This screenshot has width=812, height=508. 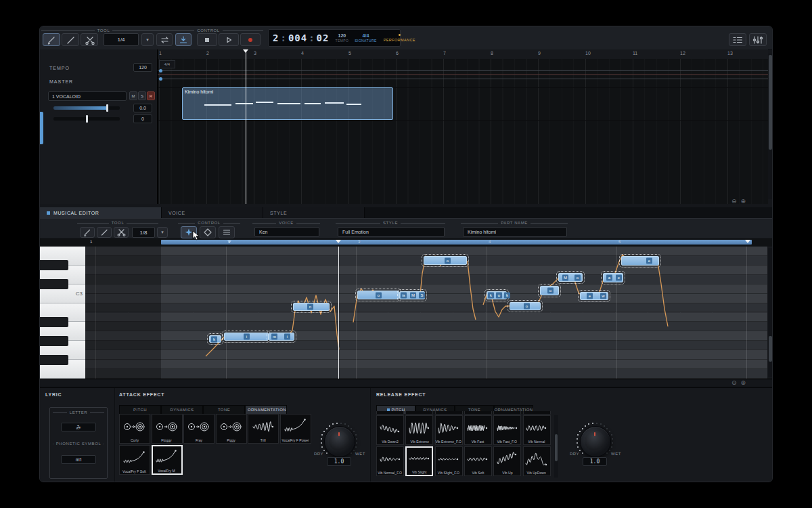 What do you see at coordinates (246, 337) in the screenshot?
I see `note: i` at bounding box center [246, 337].